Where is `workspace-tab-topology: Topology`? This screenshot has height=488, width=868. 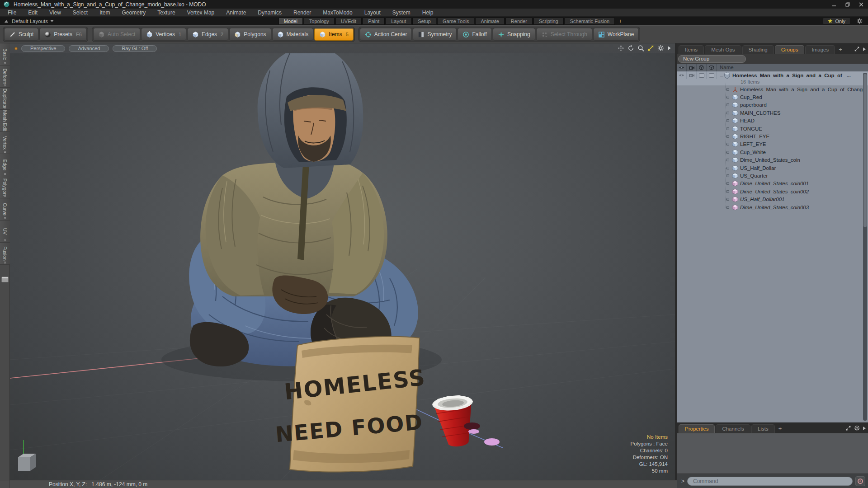 workspace-tab-topology: Topology is located at coordinates (319, 21).